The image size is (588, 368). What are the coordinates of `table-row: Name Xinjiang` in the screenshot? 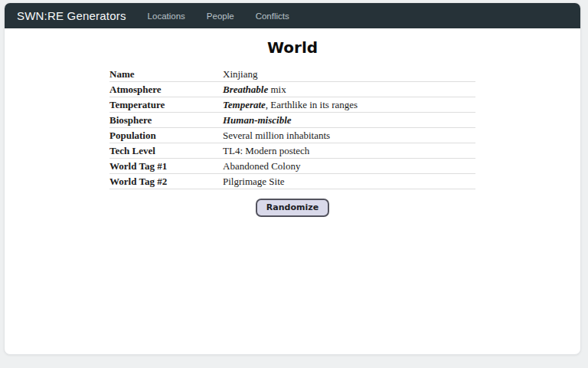 It's located at (292, 74).